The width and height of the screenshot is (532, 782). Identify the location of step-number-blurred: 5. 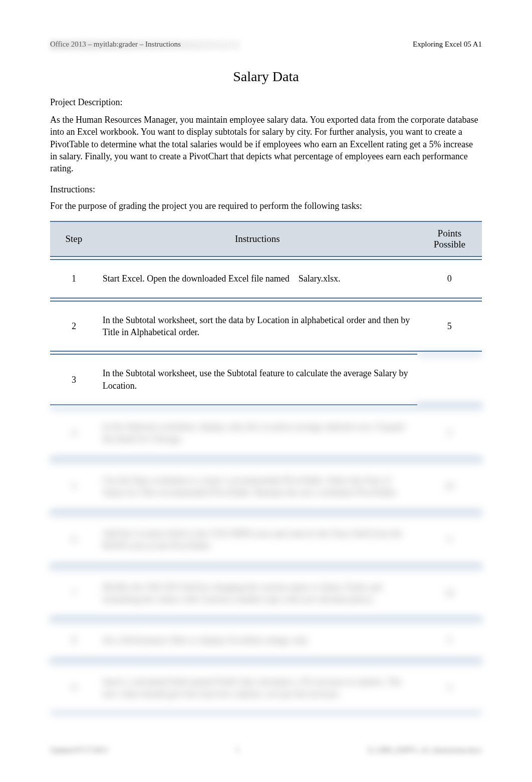
(74, 487).